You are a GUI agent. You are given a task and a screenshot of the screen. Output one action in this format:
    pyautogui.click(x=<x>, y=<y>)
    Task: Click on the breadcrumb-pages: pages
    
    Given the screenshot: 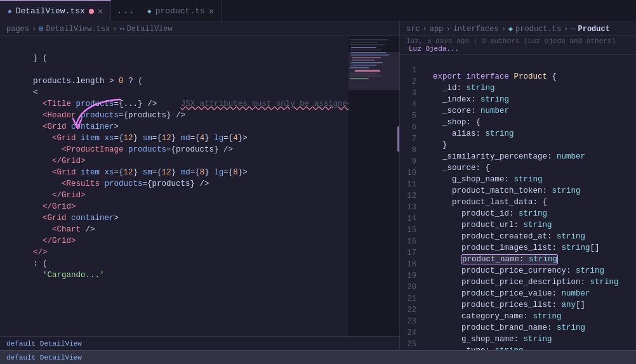 What is the action you would take?
    pyautogui.click(x=18, y=29)
    